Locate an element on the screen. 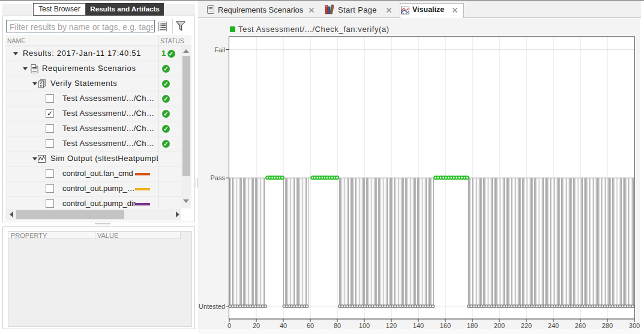 Image resolution: width=644 pixels, height=334 pixels. svg-text: Untested is located at coordinates (212, 306).